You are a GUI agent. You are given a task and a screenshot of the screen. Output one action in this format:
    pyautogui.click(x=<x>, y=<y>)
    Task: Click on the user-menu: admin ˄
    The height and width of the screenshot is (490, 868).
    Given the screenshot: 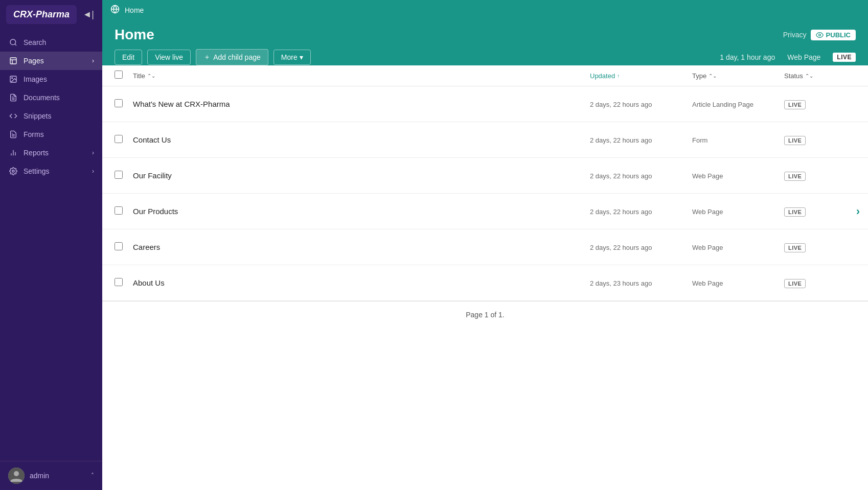 What is the action you would take?
    pyautogui.click(x=51, y=475)
    